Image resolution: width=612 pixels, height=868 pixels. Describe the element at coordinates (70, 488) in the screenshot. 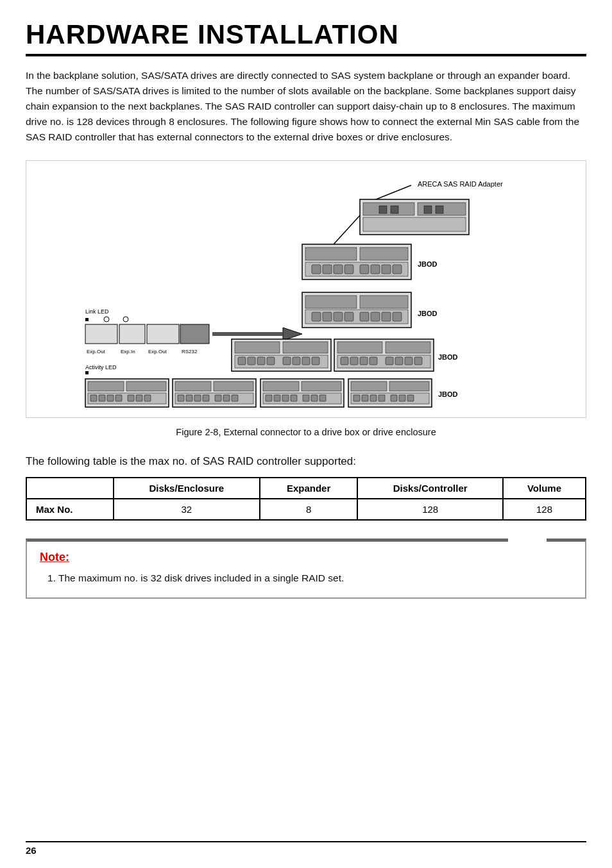

I see `col-header-empty` at that location.